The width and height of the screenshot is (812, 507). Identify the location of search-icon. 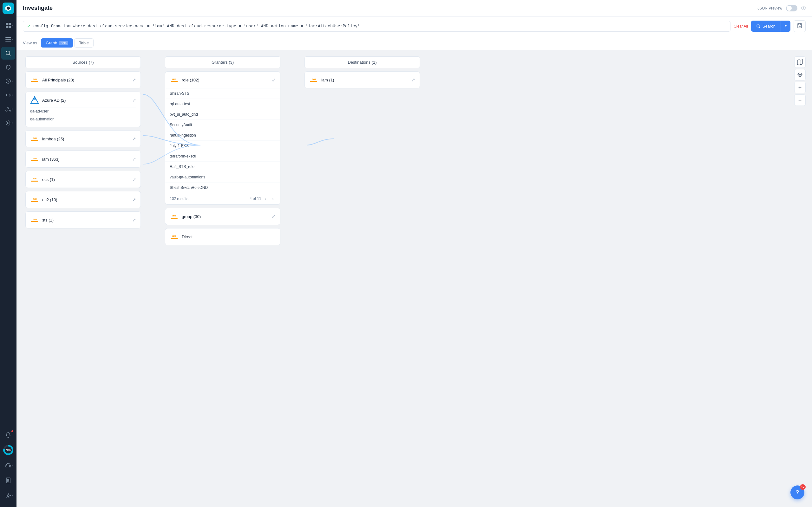
(758, 26).